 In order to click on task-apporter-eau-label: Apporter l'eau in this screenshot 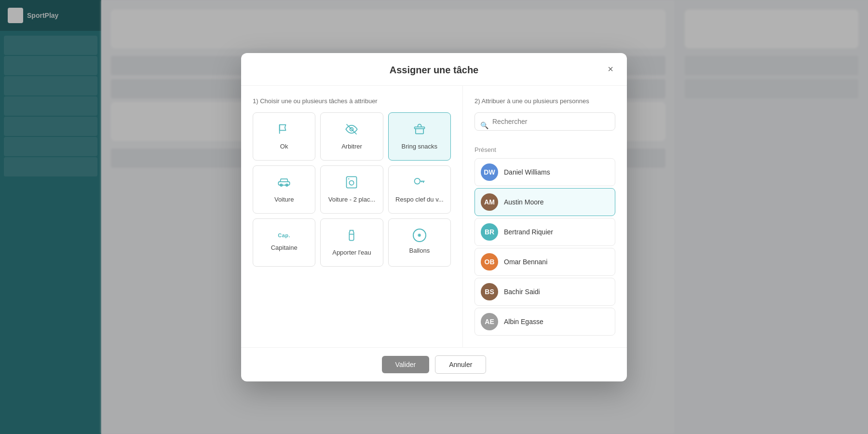, I will do `click(352, 253)`.